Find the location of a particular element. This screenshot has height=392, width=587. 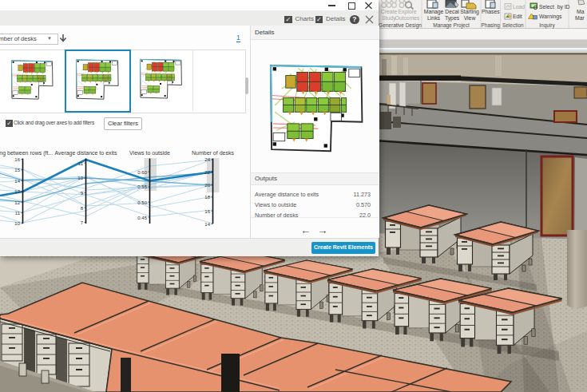

svg-text: 0.55 is located at coordinates (142, 187).